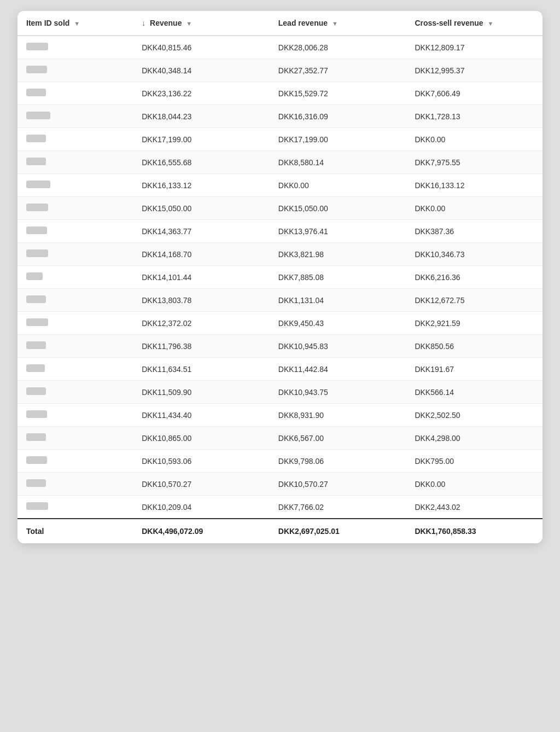 This screenshot has width=560, height=732. Describe the element at coordinates (77, 24) in the screenshot. I see `item-id-filter-icon: ▼` at that location.